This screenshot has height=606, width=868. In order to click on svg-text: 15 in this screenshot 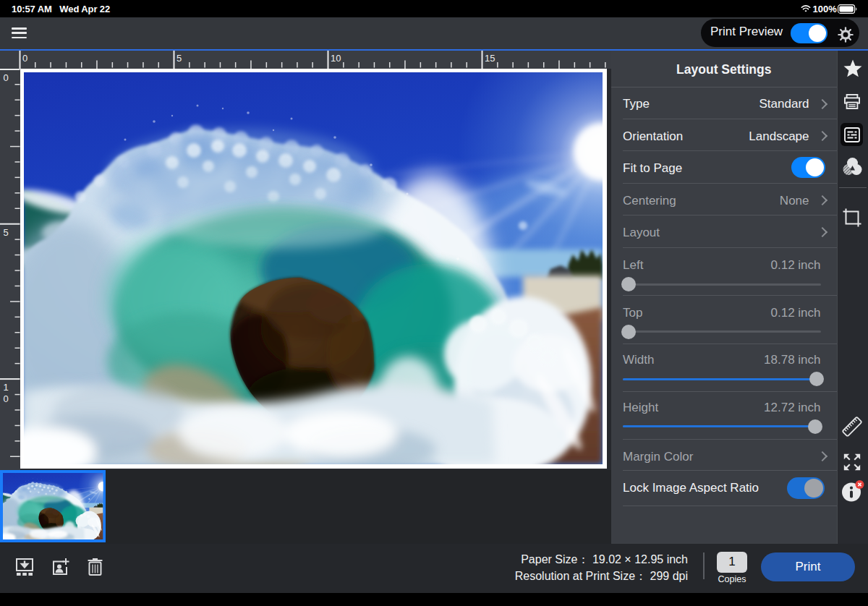, I will do `click(490, 58)`.